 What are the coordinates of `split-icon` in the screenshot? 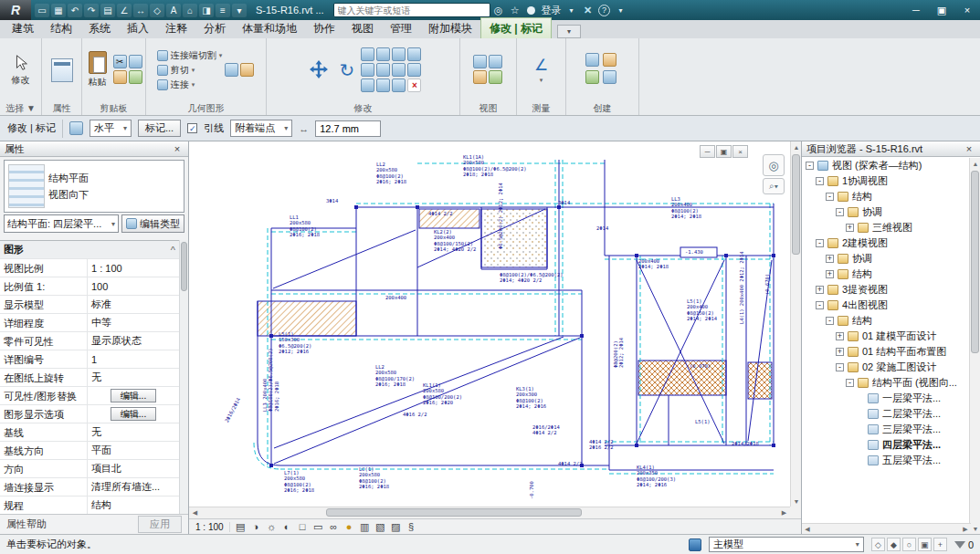 It's located at (367, 69).